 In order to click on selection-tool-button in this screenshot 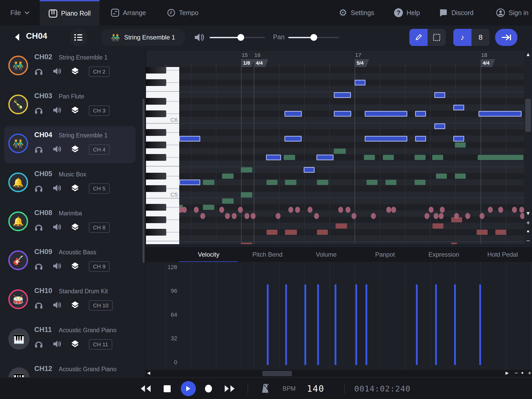, I will do `click(437, 37)`.